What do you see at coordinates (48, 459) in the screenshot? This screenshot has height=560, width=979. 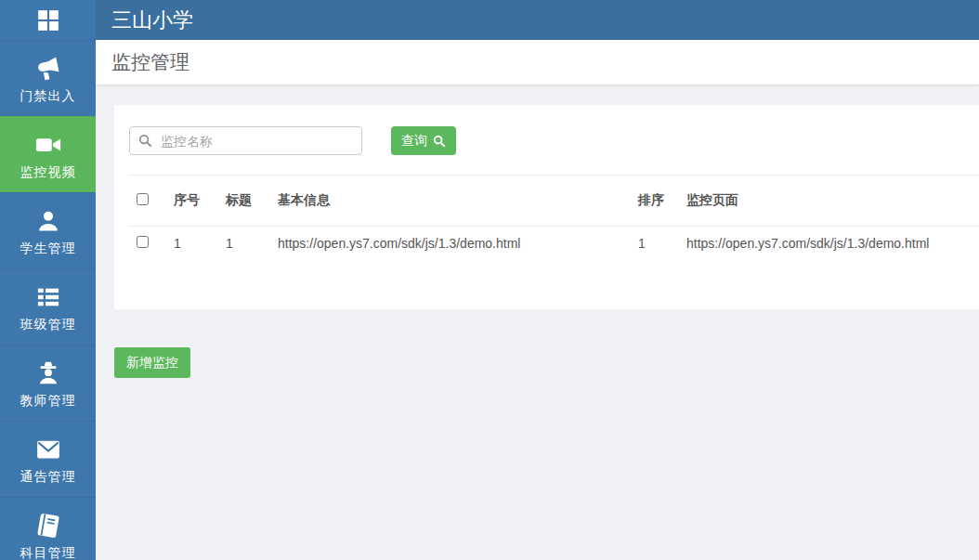 I see `sidebar-item-notice-mgmt: 通告管理` at bounding box center [48, 459].